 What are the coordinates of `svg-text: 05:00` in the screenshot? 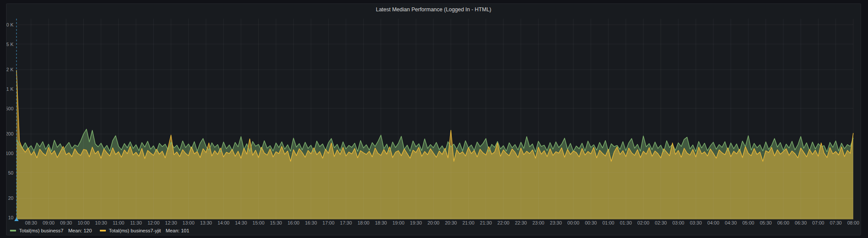 It's located at (748, 223).